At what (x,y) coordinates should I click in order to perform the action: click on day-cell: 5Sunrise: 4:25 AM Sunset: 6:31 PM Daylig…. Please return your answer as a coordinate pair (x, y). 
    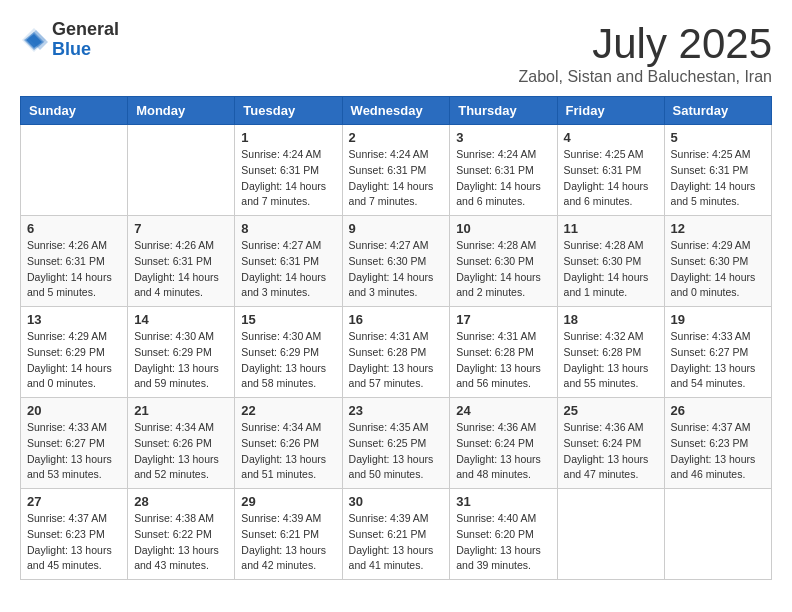
    Looking at the image, I should click on (718, 170).